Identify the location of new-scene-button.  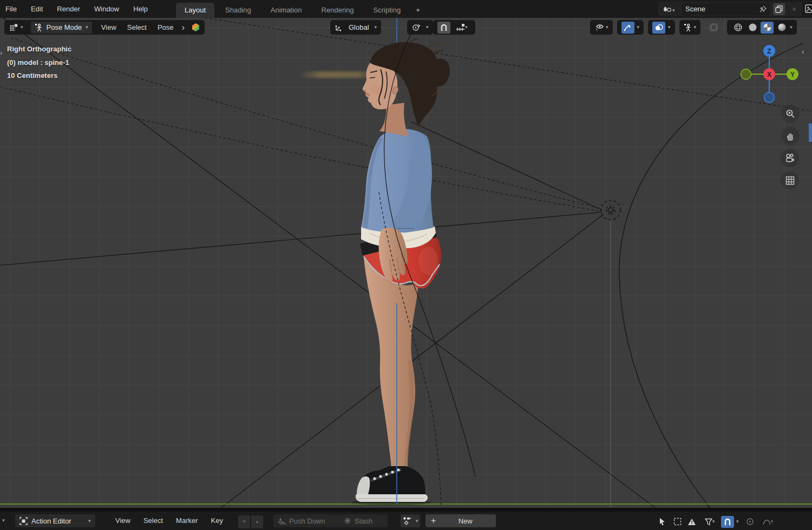
(779, 9).